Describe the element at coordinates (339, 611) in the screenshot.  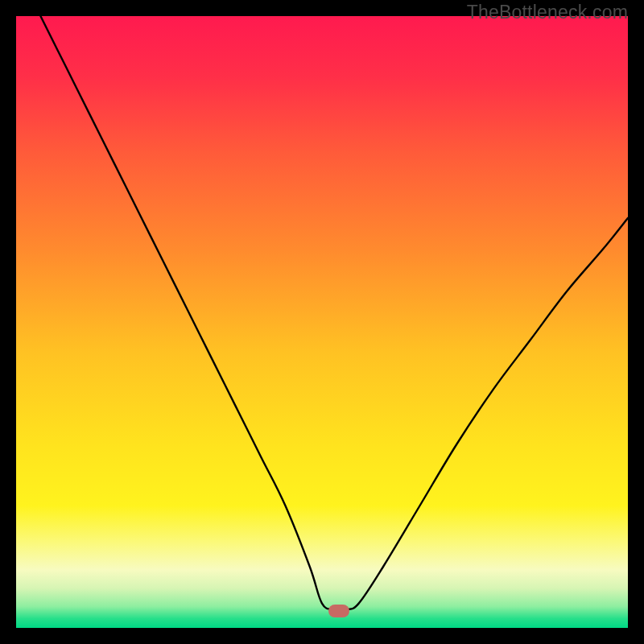
I see `optimum-marker` at that location.